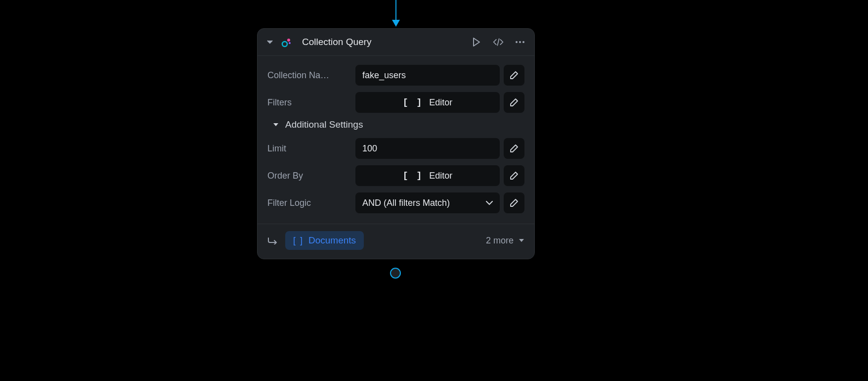 The height and width of the screenshot is (381, 868). I want to click on limit-input: 100, so click(428, 148).